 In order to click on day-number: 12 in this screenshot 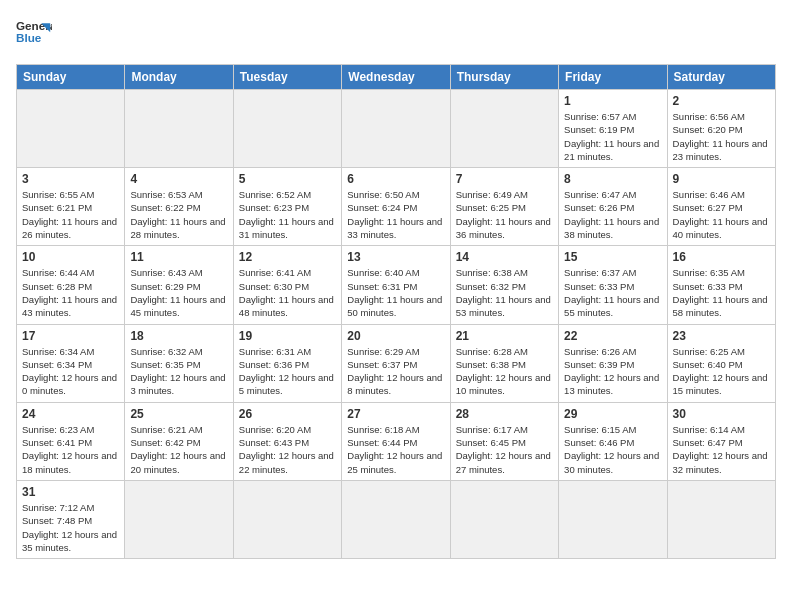, I will do `click(288, 257)`.